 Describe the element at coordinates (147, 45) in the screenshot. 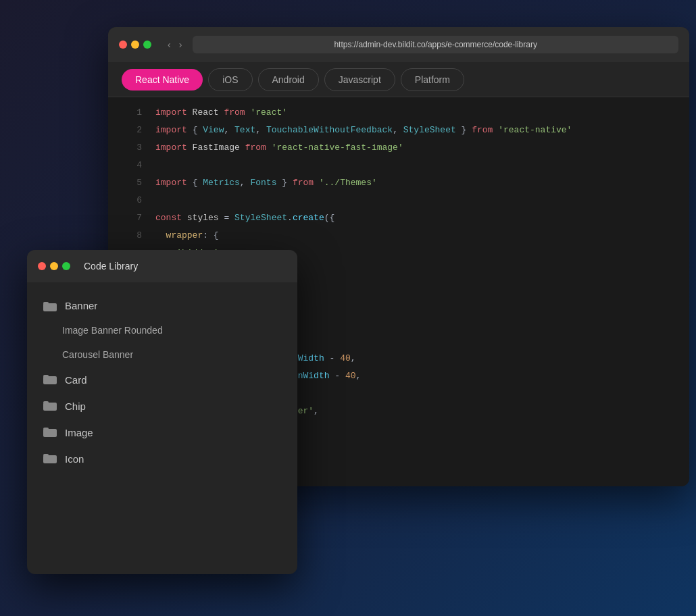

I see `maximize-button` at that location.